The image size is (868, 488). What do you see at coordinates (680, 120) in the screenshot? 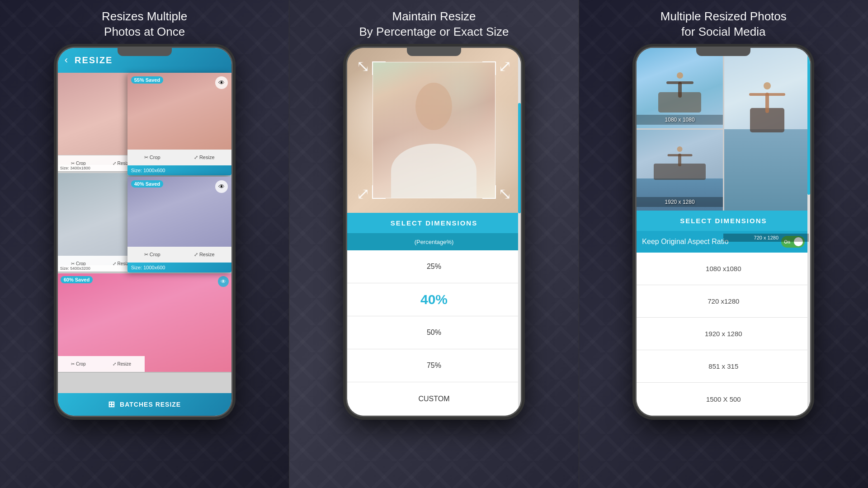
I see `grid-label-1: 1080 x 1080` at bounding box center [680, 120].